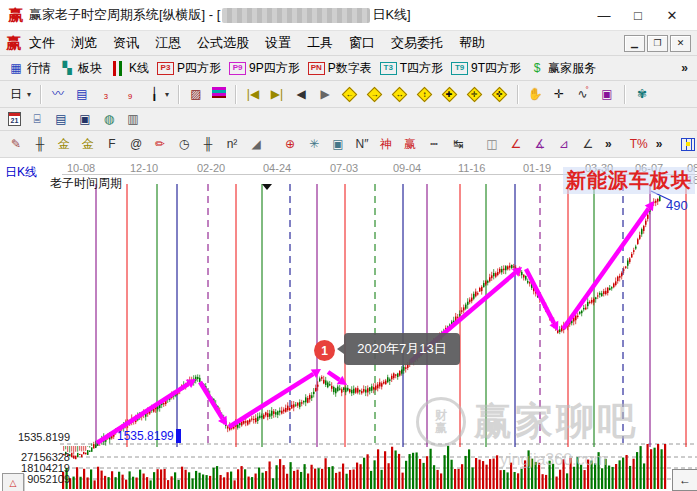 The height and width of the screenshot is (491, 697). What do you see at coordinates (340, 68) in the screenshot?
I see `p-digit-button: PNP数字表` at bounding box center [340, 68].